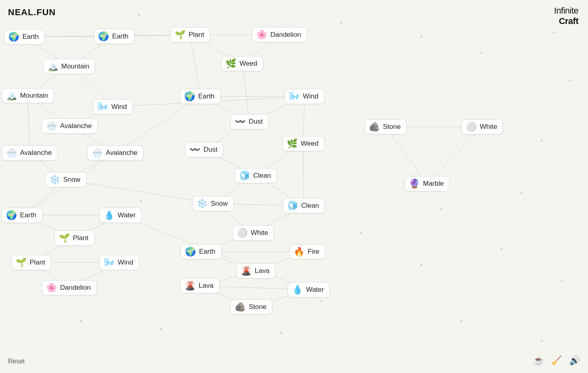 This screenshot has height=373, width=588. What do you see at coordinates (253, 233) in the screenshot?
I see `element-card-e27: ⚪White` at bounding box center [253, 233].